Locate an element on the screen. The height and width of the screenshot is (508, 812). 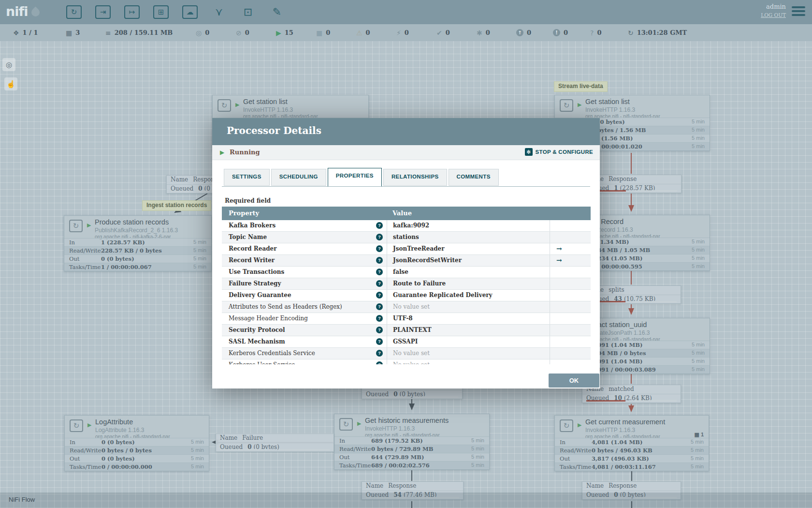
properties-table: Property Value Kafka Brokers? kafka:9092… is located at coordinates (406, 285).